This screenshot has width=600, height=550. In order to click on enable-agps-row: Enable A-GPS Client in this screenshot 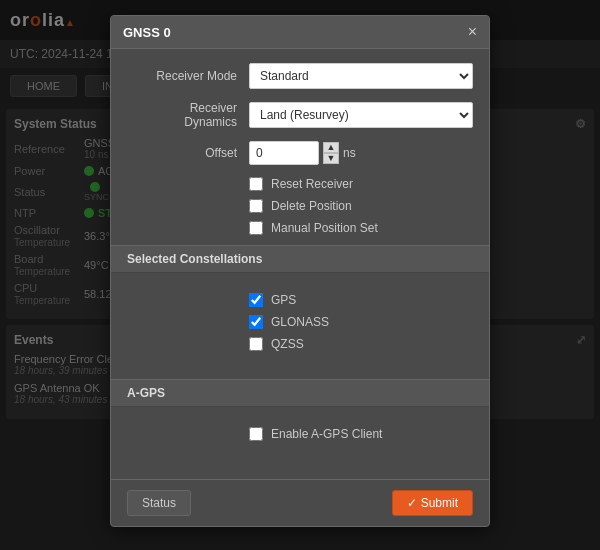, I will do `click(300, 434)`.